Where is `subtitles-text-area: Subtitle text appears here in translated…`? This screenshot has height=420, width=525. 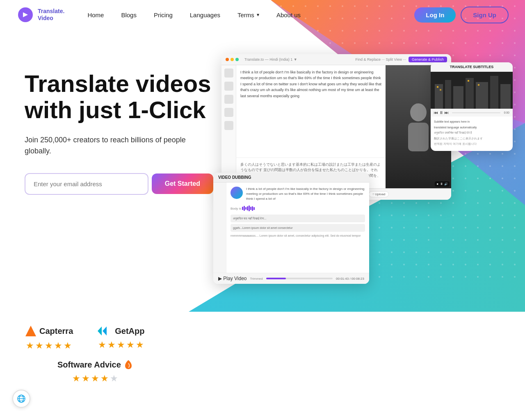 subtitles-text-area: Subtitle text appears here in translated… is located at coordinates (472, 134).